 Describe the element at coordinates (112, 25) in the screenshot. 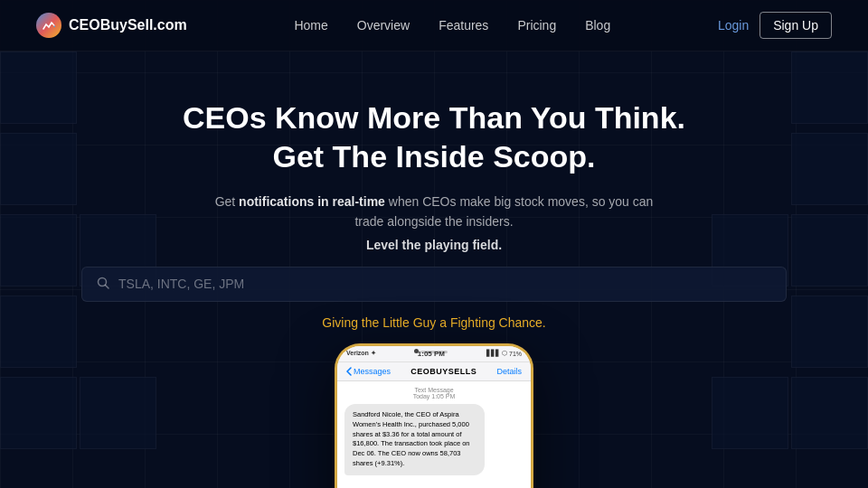

I see `logo: CEOBuySell.com` at that location.